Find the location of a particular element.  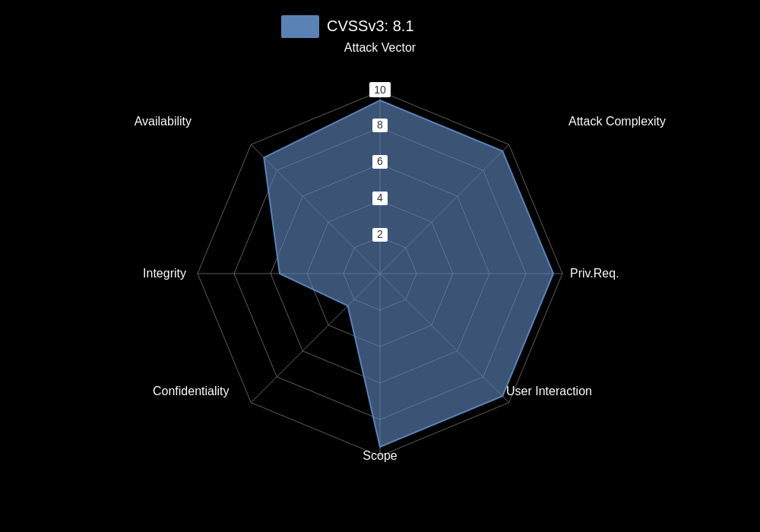

legend-color-box is located at coordinates (300, 27).